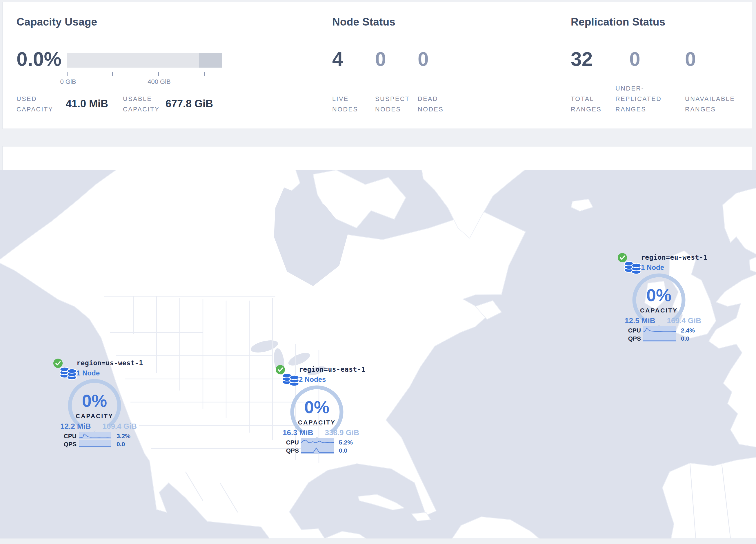  What do you see at coordinates (39, 59) in the screenshot?
I see `capacity-usage-percent: 0.0%` at bounding box center [39, 59].